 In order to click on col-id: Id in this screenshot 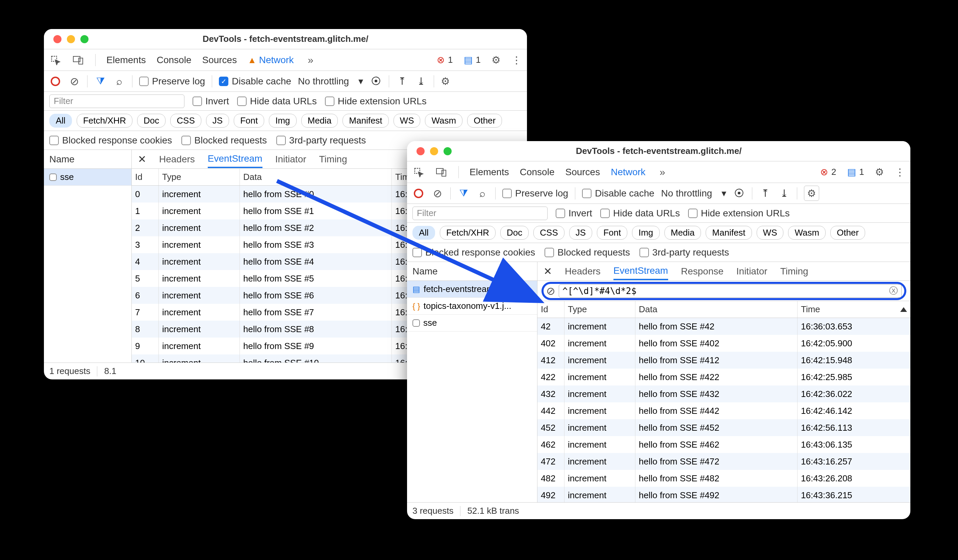, I will do `click(145, 177)`.